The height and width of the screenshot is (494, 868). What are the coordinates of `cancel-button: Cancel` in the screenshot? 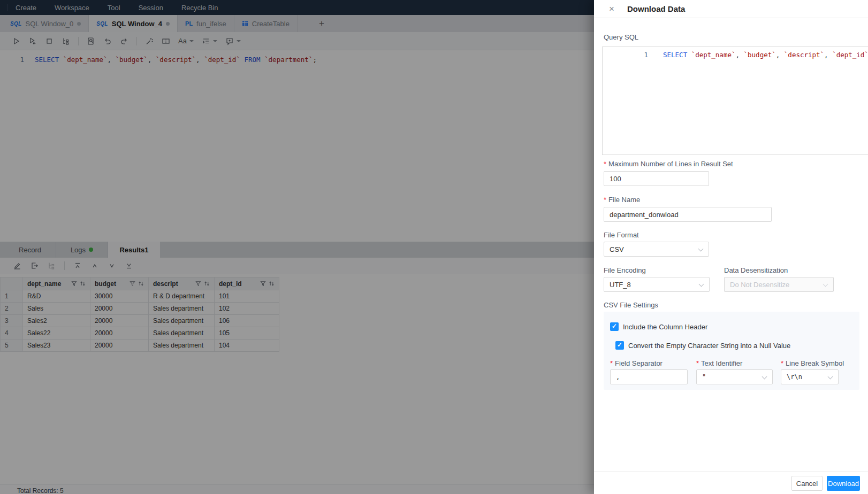 It's located at (807, 483).